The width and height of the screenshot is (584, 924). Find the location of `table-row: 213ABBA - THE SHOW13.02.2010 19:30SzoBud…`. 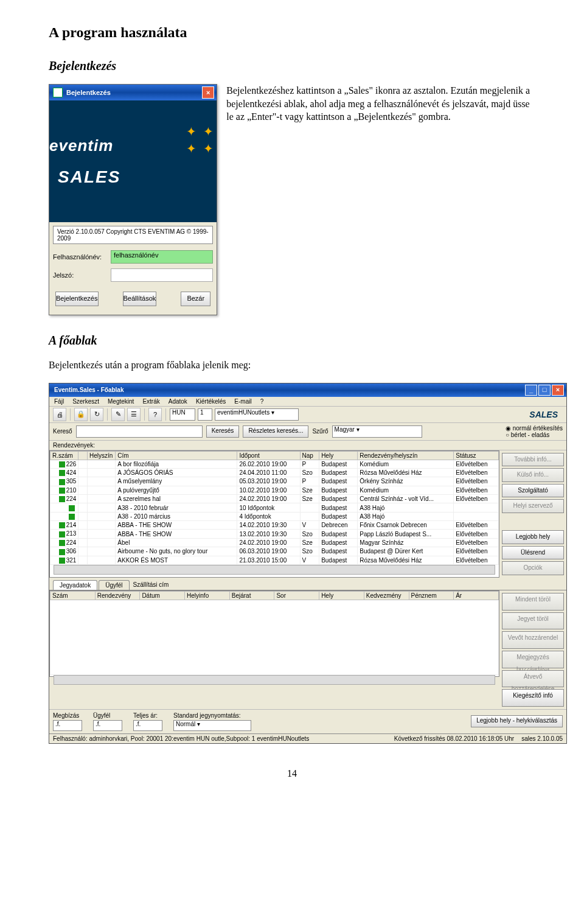

table-row: 213ABBA - THE SHOW13.02.2010 19:30SzoBud… is located at coordinates (275, 534).